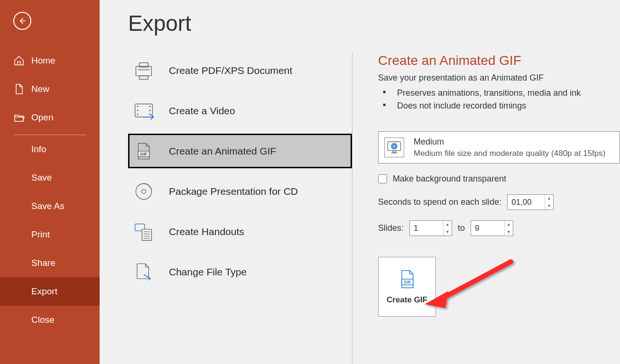  What do you see at coordinates (509, 154) in the screenshot?
I see `quality-description: Medium file size and moderate quality (4…` at bounding box center [509, 154].